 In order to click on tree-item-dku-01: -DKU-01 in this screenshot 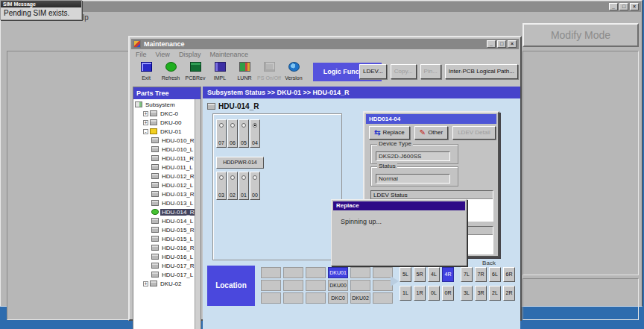, I will do `click(164, 131)`.